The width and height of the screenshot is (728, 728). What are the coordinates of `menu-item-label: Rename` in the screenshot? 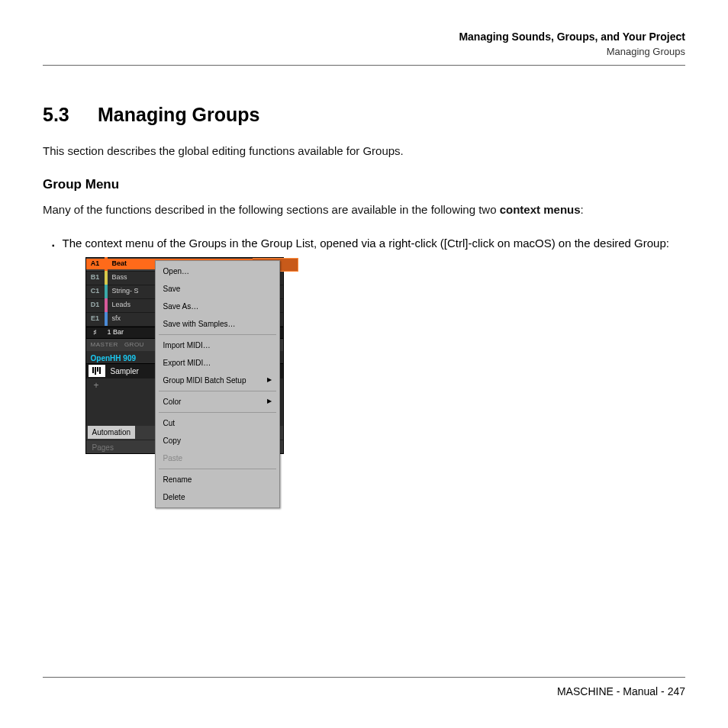 It's located at (178, 479).